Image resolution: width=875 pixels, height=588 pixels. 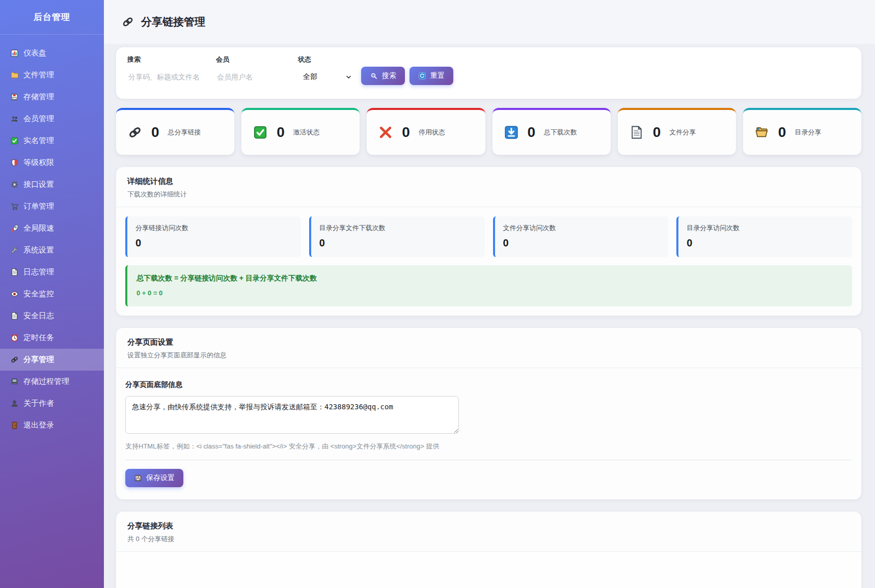 What do you see at coordinates (386, 132) in the screenshot?
I see `cross-icon` at bounding box center [386, 132].